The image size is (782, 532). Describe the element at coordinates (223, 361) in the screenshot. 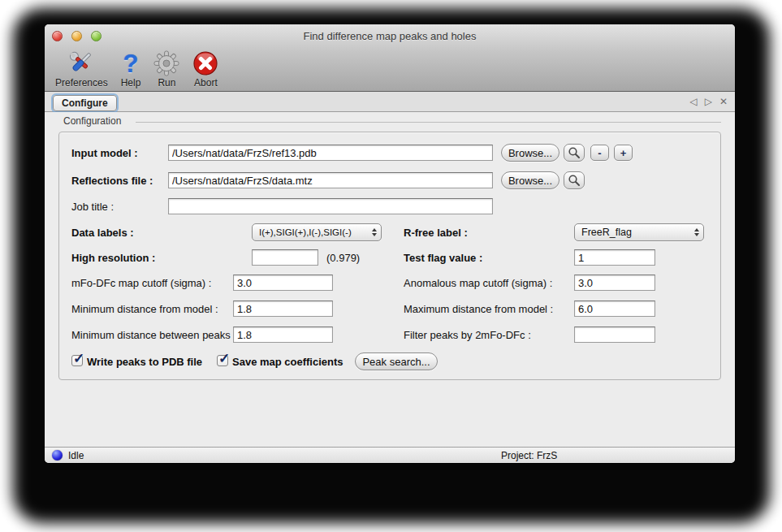

I see `save-map-checkbox: ✓` at that location.